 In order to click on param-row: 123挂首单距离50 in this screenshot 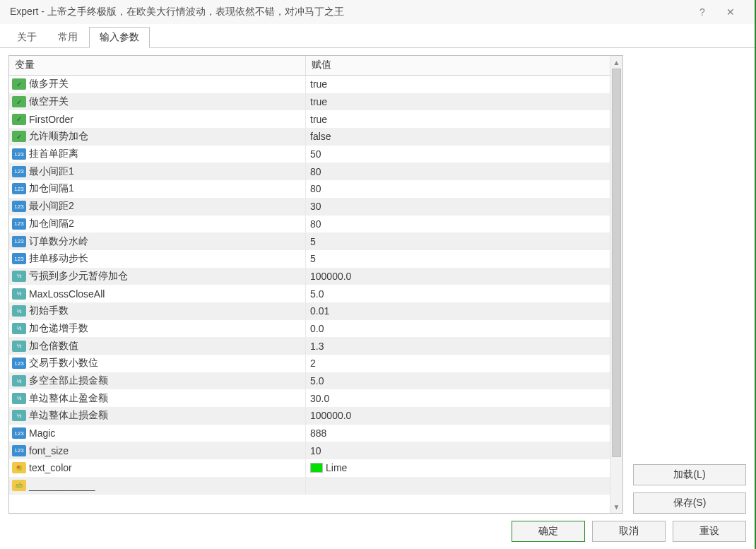, I will do `click(316, 154)`.